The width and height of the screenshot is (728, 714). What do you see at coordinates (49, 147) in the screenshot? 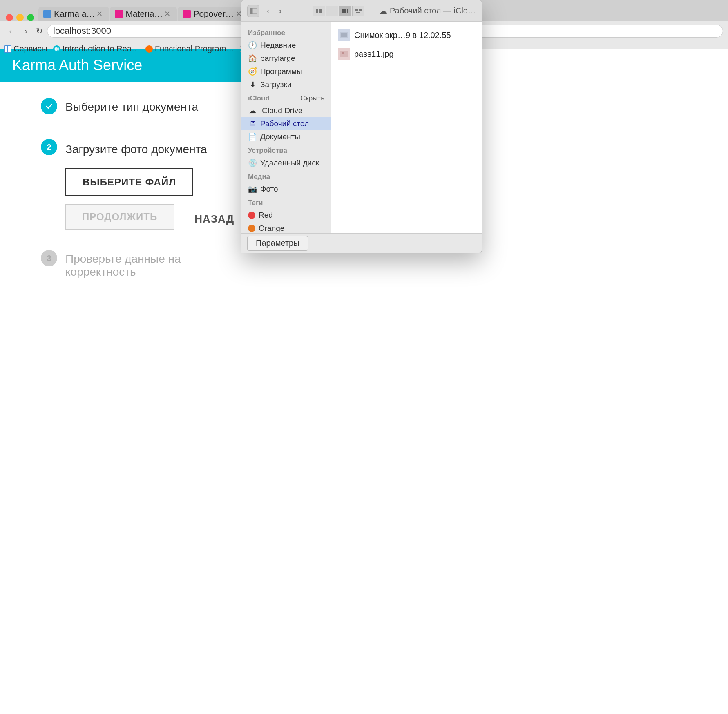
I see `step-2-indicator: 2` at bounding box center [49, 147].